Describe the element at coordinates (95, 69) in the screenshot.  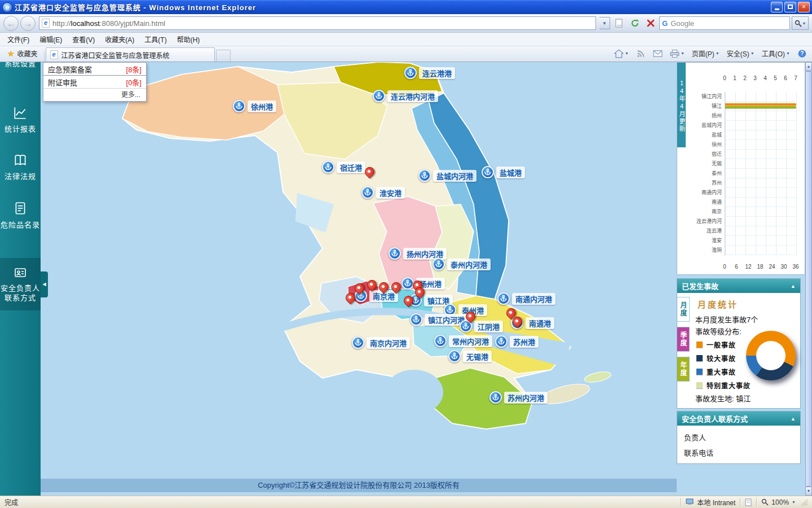
I see `quick-row-1: 应急预案备案[8条]` at that location.